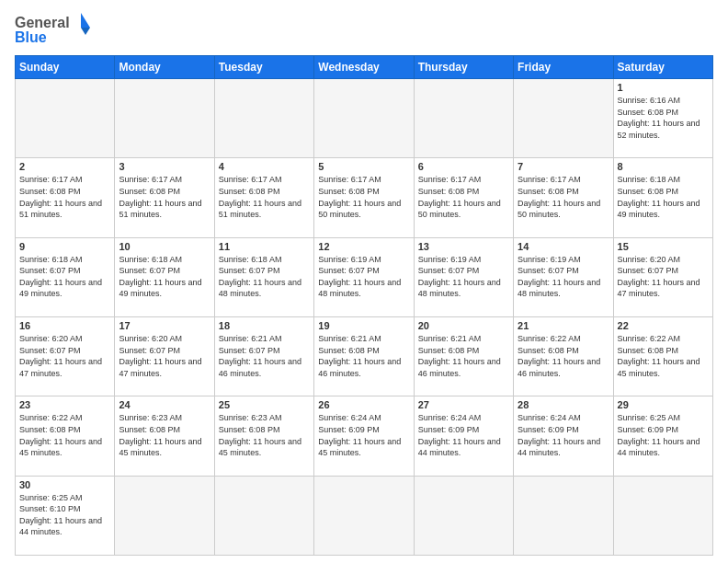 This screenshot has width=728, height=563. I want to click on calendar-cell: 15Sunrise: 6:20 AMSunset: 6:07 PMDayligh…, so click(663, 277).